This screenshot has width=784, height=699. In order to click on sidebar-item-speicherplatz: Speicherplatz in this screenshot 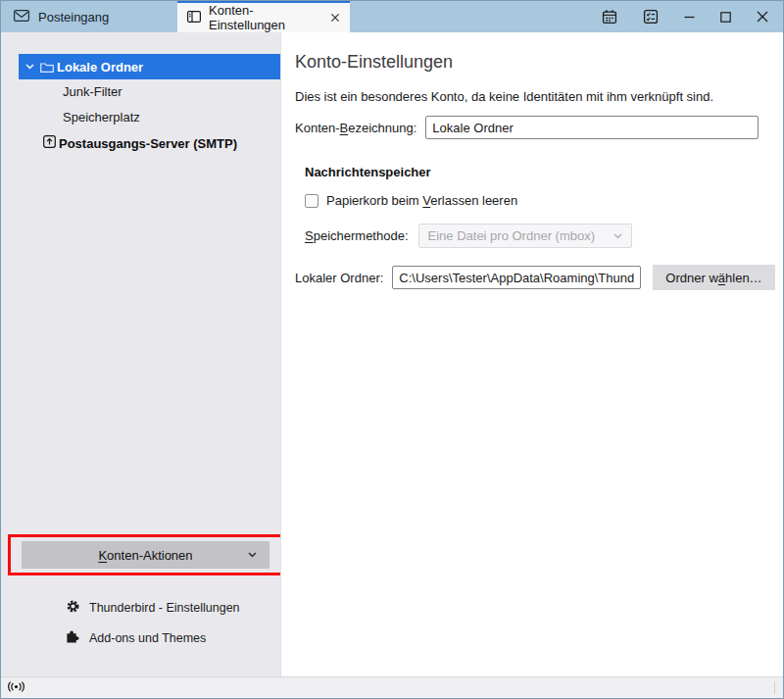, I will do `click(141, 118)`.